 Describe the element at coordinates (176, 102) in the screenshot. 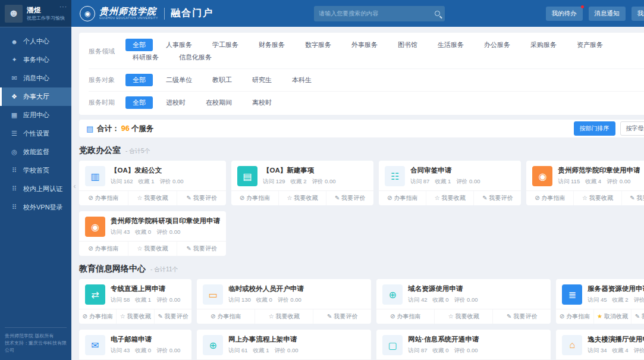

I see `filter-chip: 进校时` at that location.